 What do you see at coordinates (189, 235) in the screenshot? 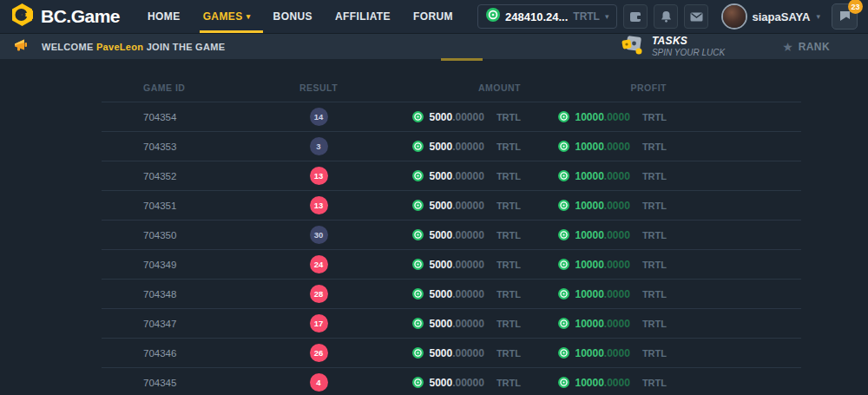
I see `game-id-cell: 704350` at bounding box center [189, 235].